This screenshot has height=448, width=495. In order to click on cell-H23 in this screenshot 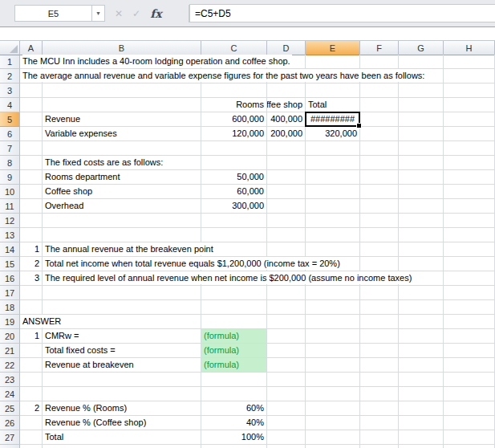, I will do `click(469, 380)`.